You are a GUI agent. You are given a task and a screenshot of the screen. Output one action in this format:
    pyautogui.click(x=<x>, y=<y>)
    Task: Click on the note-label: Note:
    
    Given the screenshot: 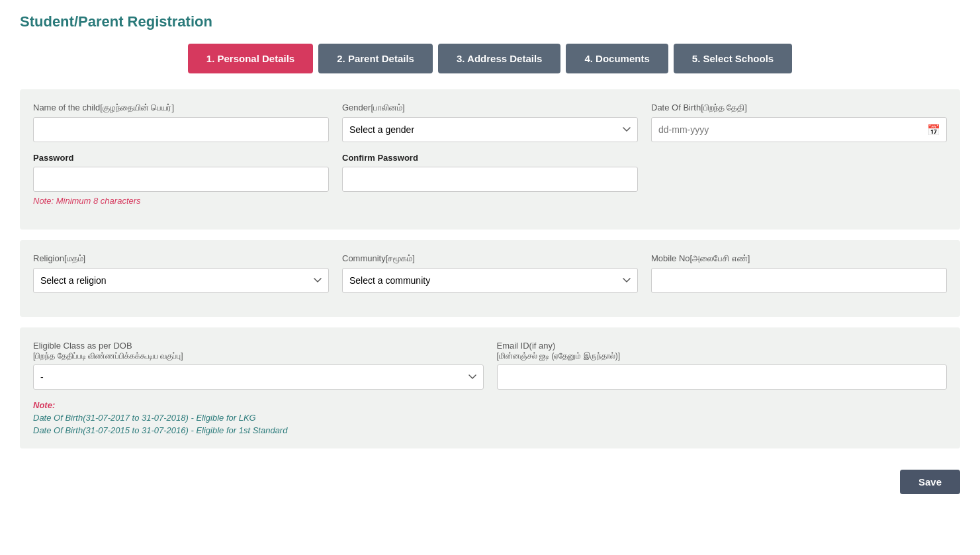 What is the action you would take?
    pyautogui.click(x=490, y=405)
    